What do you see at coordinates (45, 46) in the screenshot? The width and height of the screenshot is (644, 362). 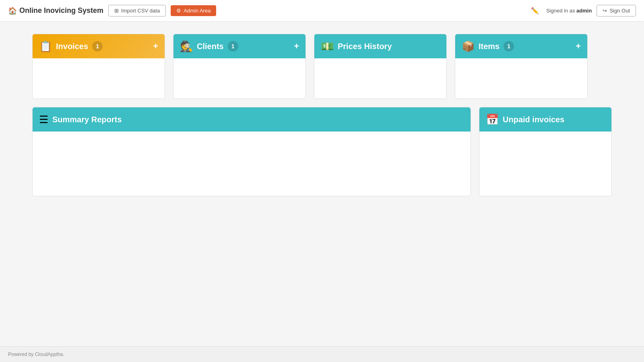 I see `invoices-icon: 📋` at bounding box center [45, 46].